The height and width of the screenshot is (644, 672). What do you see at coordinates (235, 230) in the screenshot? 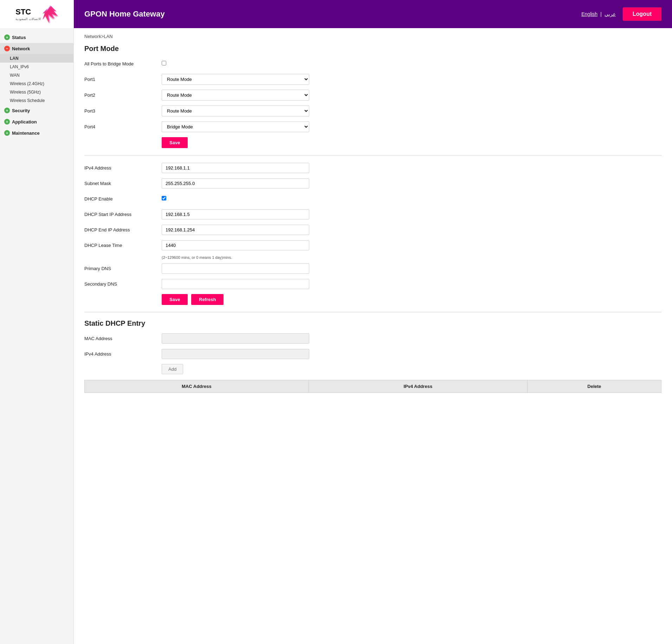
I see `dhcp-end-input` at bounding box center [235, 230].